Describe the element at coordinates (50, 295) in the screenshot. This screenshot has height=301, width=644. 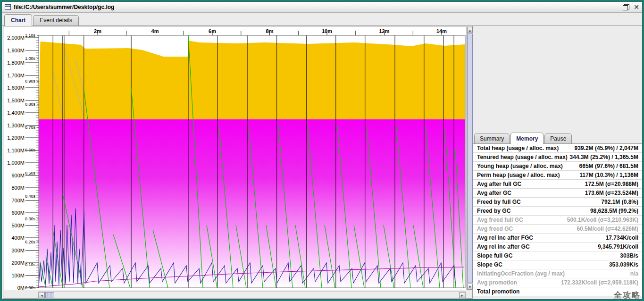
I see `horizontal-scroll-thumb` at that location.